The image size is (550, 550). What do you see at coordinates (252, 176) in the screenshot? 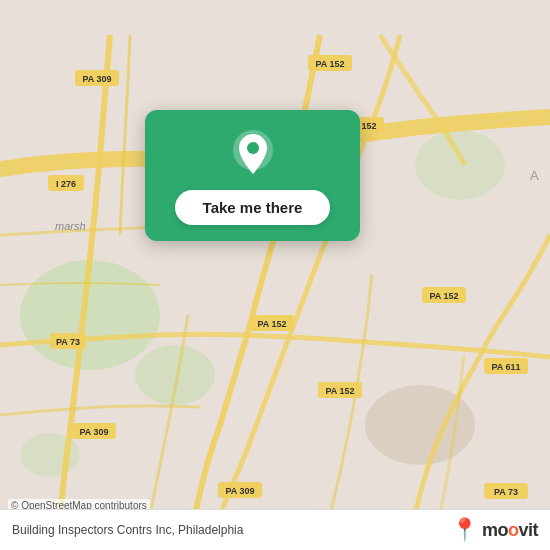
I see `location-card: Take me there` at bounding box center [252, 176].